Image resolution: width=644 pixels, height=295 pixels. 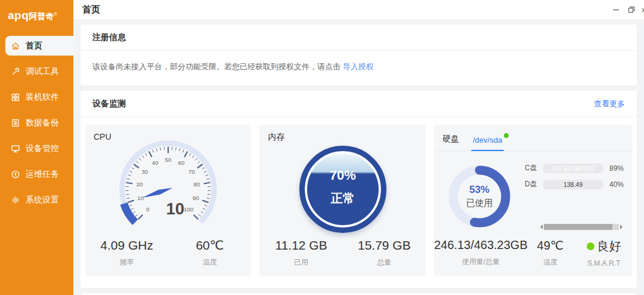 I want to click on svg-text: 100, so click(x=188, y=209).